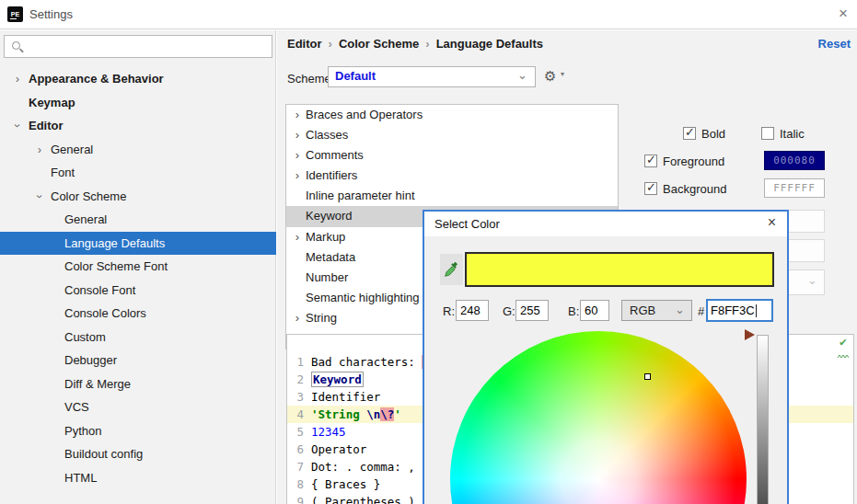 Image resolution: width=857 pixels, height=504 pixels. What do you see at coordinates (305, 44) in the screenshot?
I see `breadcrumb-editor: Editor` at bounding box center [305, 44].